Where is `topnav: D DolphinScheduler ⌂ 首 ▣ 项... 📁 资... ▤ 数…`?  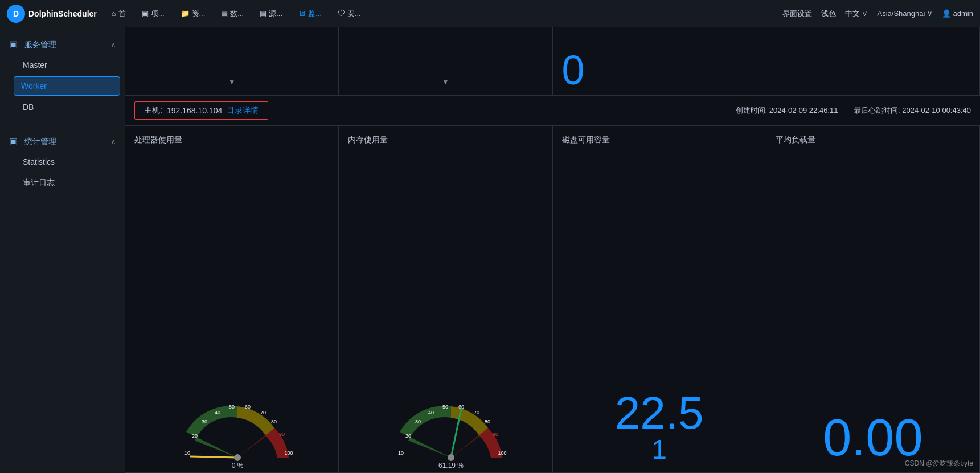 topnav: D DolphinScheduler ⌂ 首 ▣ 项... 📁 资... ▤ 数… is located at coordinates (490, 14).